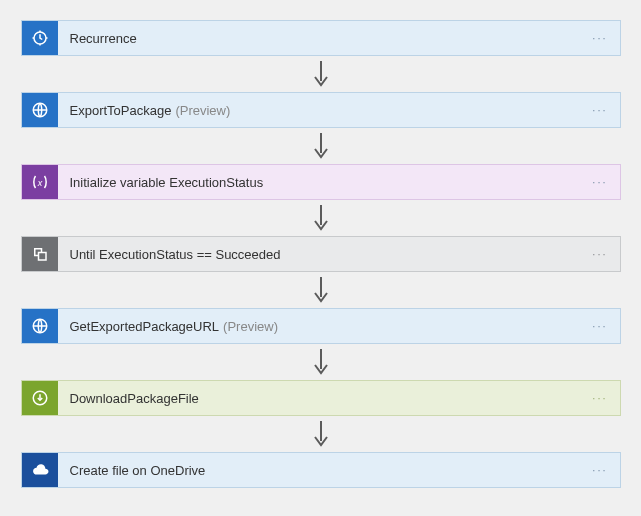 This screenshot has width=641, height=516. What do you see at coordinates (321, 398) in the screenshot?
I see `flow-step: DownloadPackageFile···` at bounding box center [321, 398].